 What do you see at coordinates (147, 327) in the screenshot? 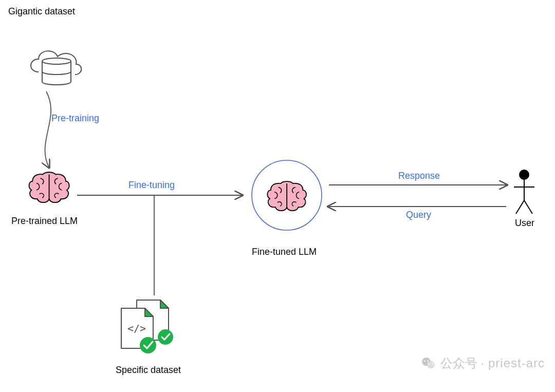
I see `specific-dataset-icon: </>` at bounding box center [147, 327].